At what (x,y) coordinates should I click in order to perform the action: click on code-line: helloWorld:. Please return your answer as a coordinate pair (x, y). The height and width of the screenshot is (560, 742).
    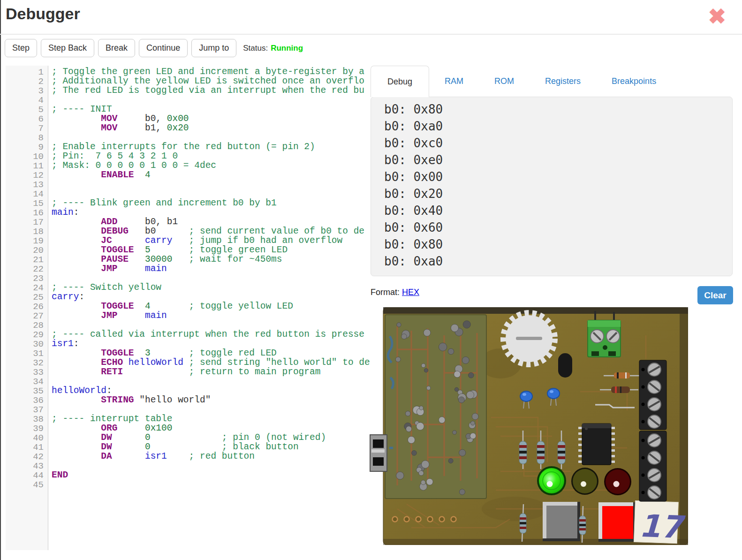
    Looking at the image, I should click on (211, 391).